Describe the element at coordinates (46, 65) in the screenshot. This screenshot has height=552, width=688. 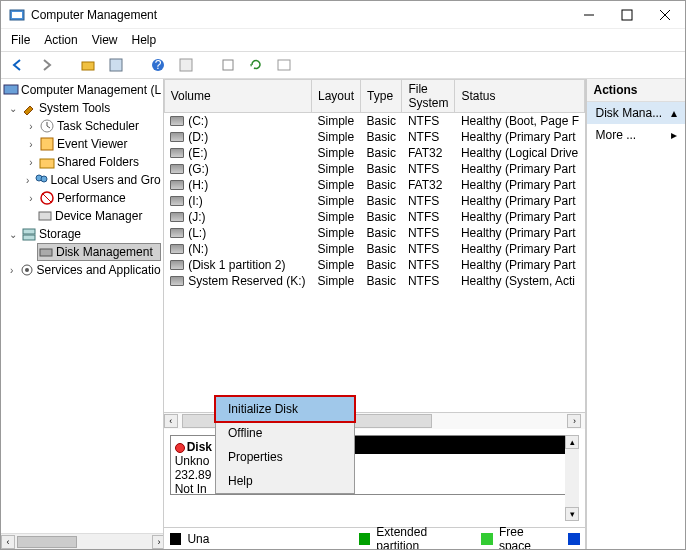
I see `forward-button` at that location.